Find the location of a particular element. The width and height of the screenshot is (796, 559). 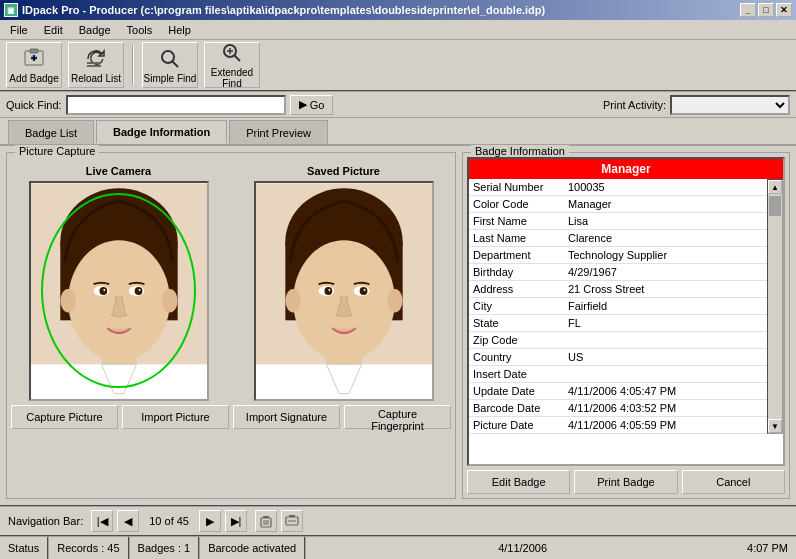

vertical-scrollbar: ▲ ▼ is located at coordinates (775, 306).